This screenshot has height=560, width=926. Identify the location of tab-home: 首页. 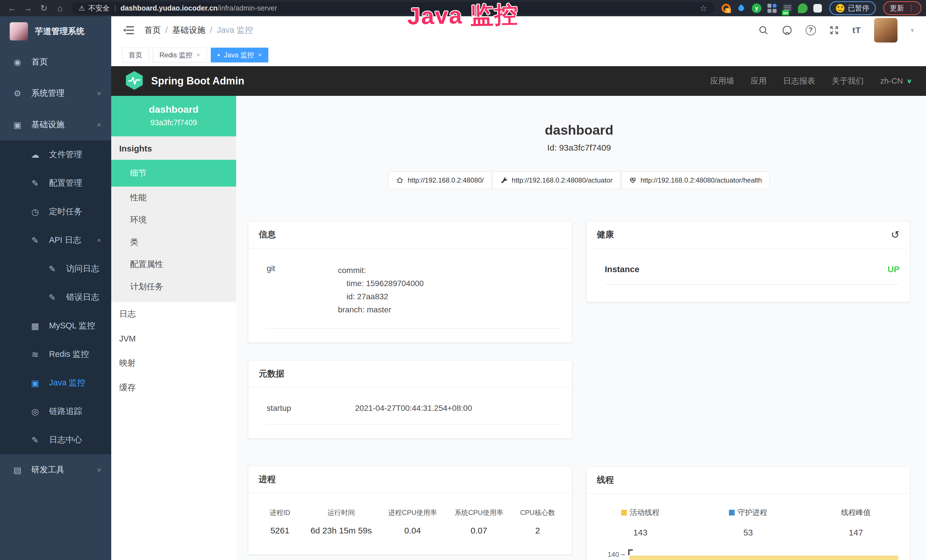
(135, 55).